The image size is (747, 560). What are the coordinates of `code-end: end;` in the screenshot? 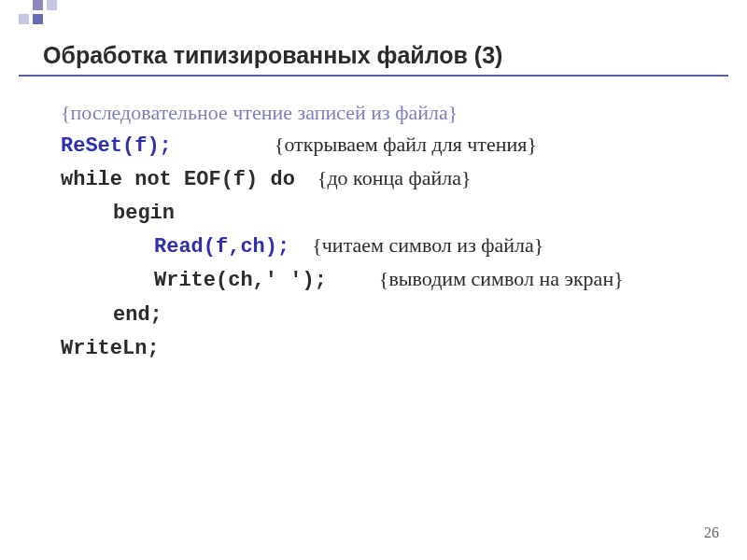 It's located at (138, 315).